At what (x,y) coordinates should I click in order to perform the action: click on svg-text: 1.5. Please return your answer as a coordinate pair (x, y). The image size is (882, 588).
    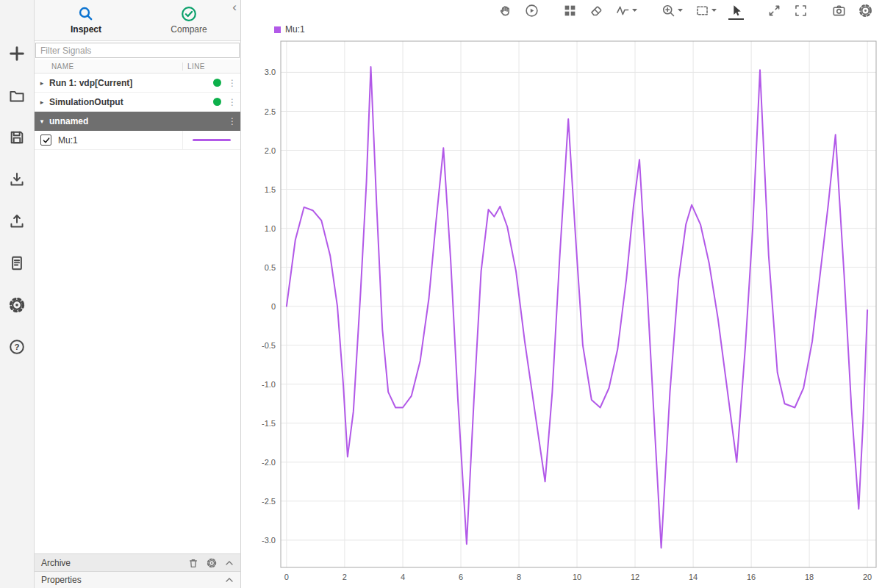
    Looking at the image, I should click on (270, 190).